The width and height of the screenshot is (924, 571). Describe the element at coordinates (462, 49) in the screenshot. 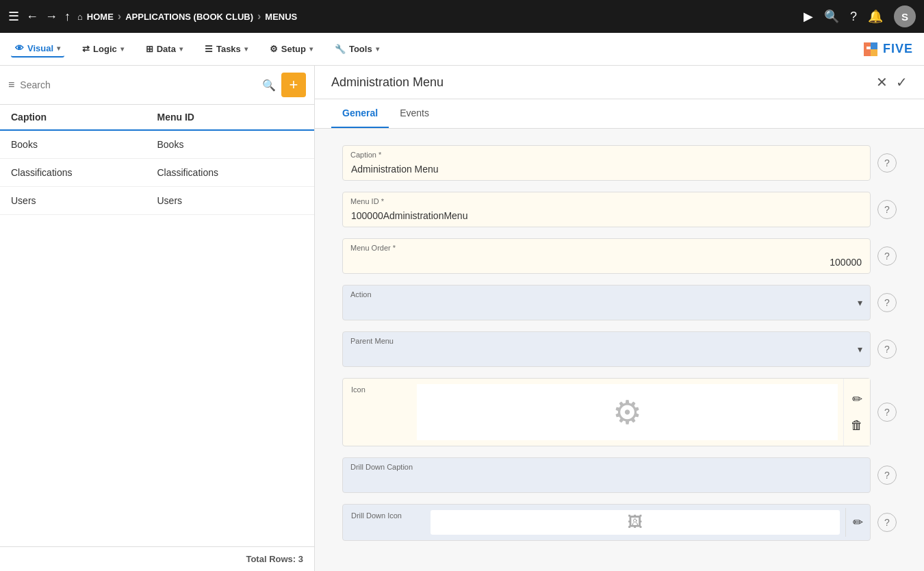

I see `secondbar: 👁 Visual ▾ ⇄ Logic ▾ ⊞ Data ▾ ☰ Tasks ▾ …` at that location.